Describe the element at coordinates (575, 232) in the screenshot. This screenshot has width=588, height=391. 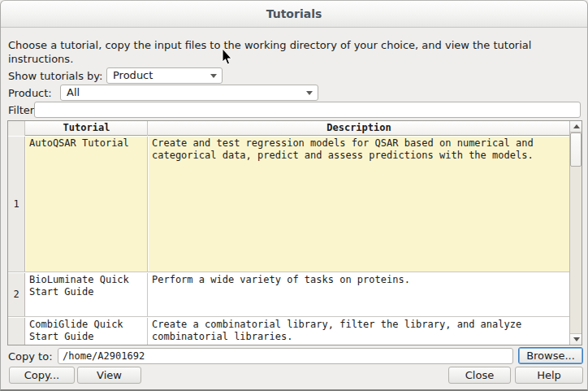
I see `vertical-scrollbar` at that location.